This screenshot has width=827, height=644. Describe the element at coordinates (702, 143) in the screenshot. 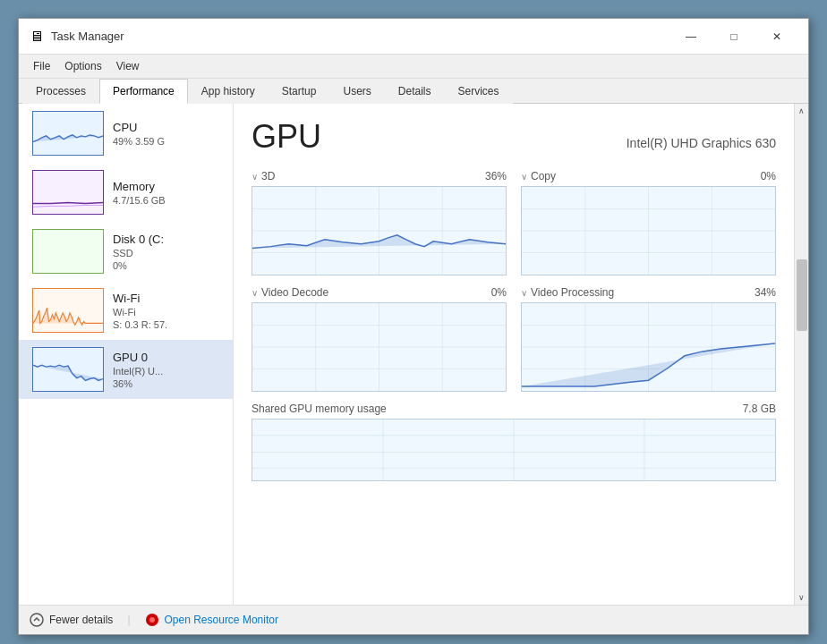

I see `gpu-model: Intel(R) UHD Graphics 630` at that location.